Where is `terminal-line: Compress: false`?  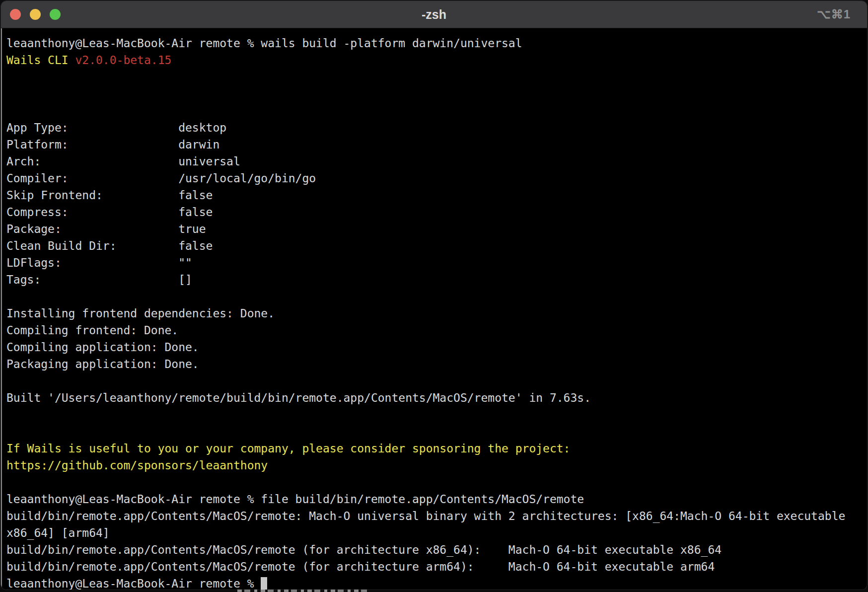
terminal-line: Compress: false is located at coordinates (437, 212).